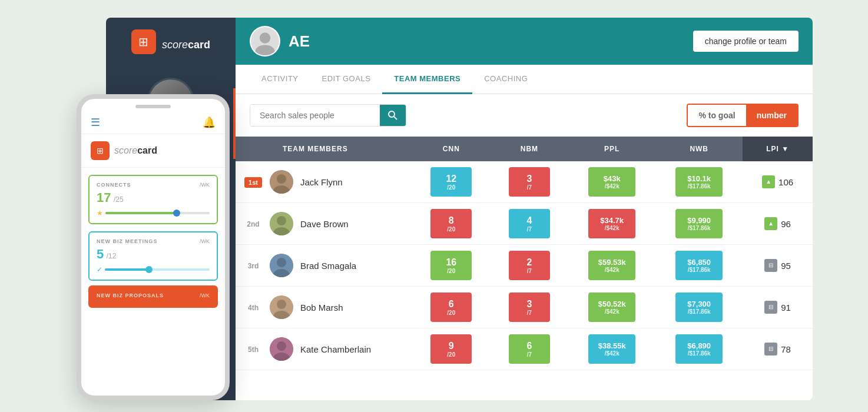 The image size is (868, 412). What do you see at coordinates (149, 270) in the screenshot?
I see `nbm-thumb` at bounding box center [149, 270].